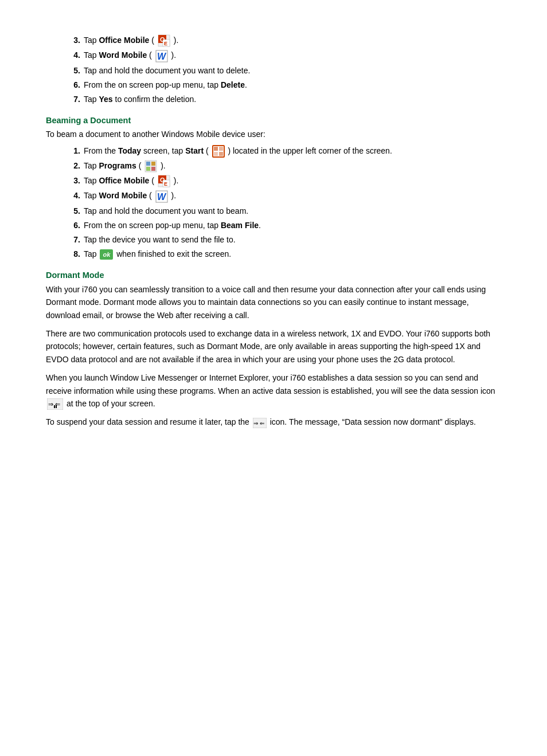 This screenshot has height=756, width=547. I want to click on step-content: From the on screen pop-up menu, tap Dele…, so click(292, 85).